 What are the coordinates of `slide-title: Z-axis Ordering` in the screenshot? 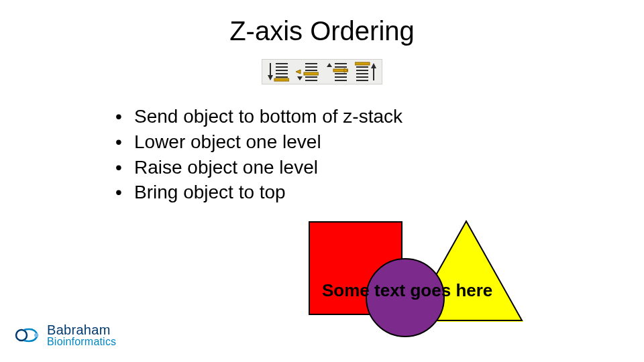 It's located at (322, 31).